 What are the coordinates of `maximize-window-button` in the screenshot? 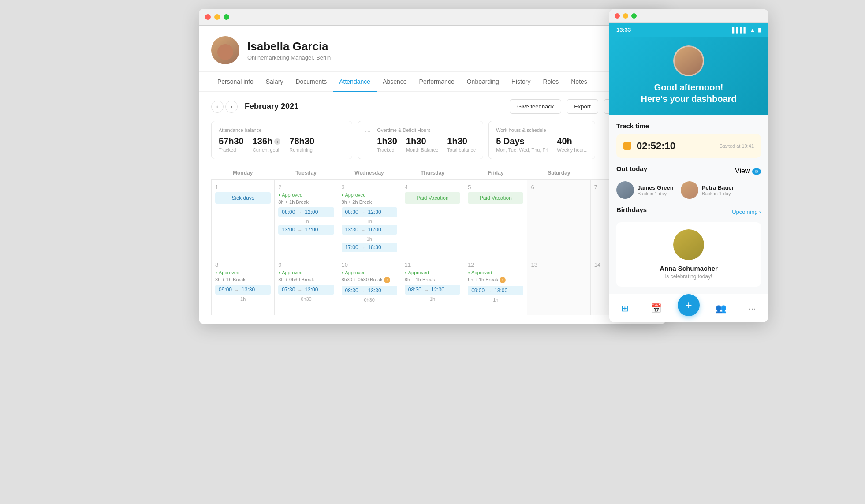 It's located at (227, 17).